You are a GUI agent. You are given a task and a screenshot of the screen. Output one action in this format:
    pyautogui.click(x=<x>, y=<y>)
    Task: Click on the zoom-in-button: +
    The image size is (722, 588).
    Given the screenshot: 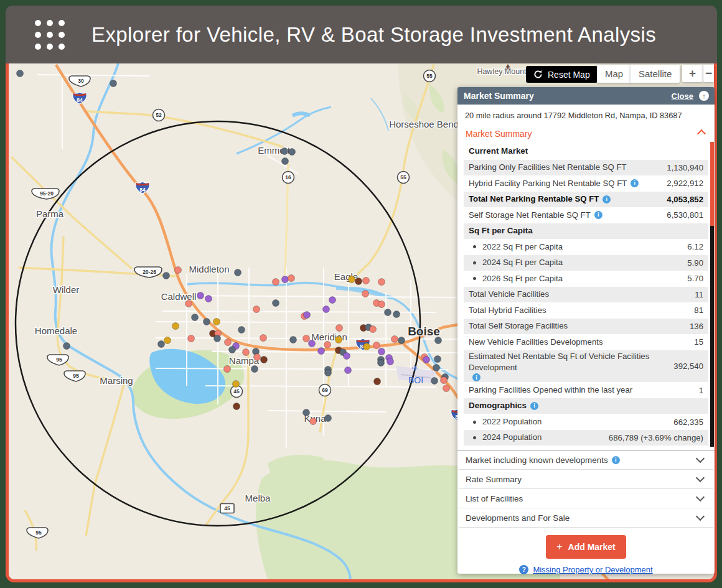 What is the action you would take?
    pyautogui.click(x=692, y=73)
    